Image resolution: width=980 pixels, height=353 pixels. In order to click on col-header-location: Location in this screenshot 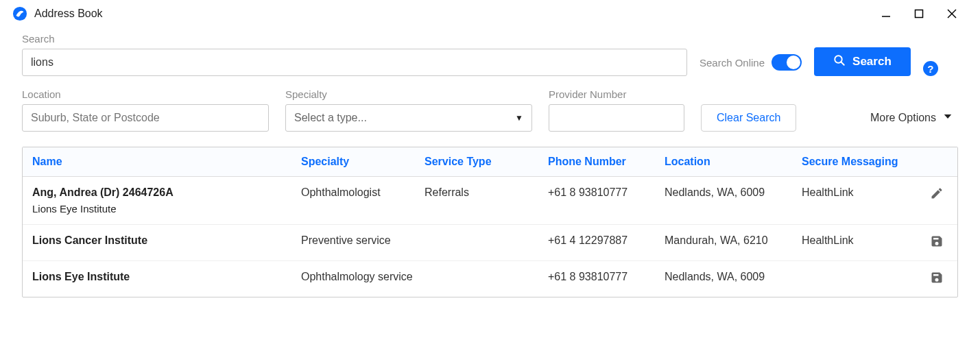, I will do `click(730, 162)`.